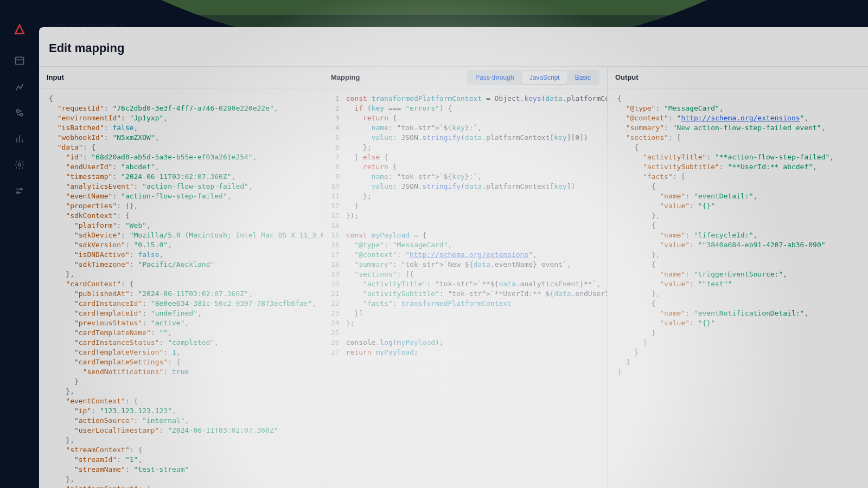 The image size is (868, 488). What do you see at coordinates (20, 113) in the screenshot?
I see `nav-item-3-icon` at bounding box center [20, 113].